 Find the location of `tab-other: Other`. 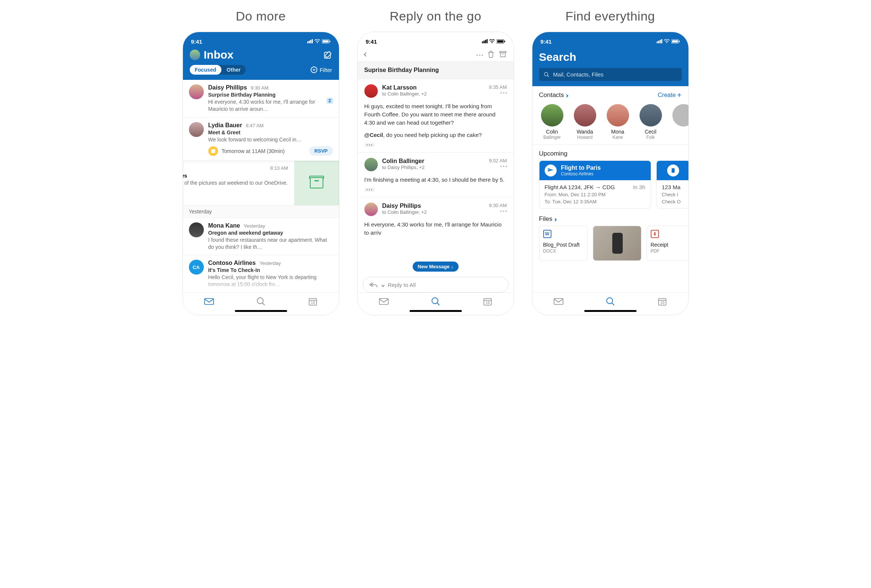

tab-other: Other is located at coordinates (233, 70).